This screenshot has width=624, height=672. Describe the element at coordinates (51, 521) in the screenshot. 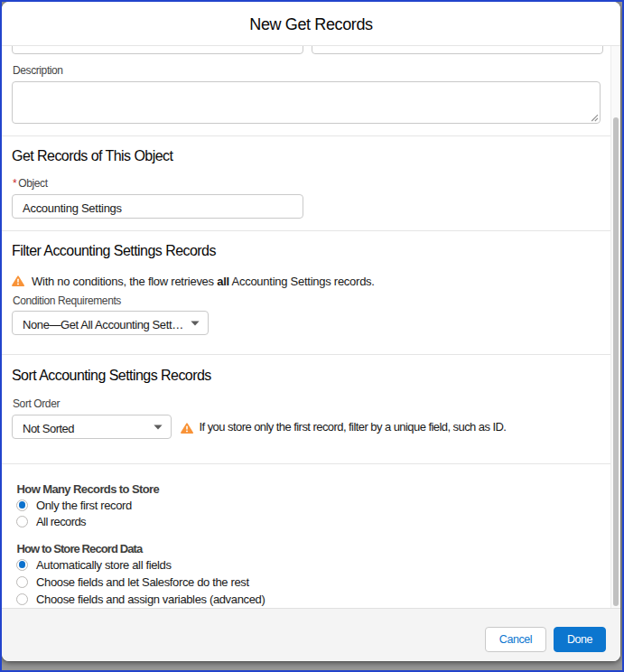

I see `radio-all-records: All records` at that location.